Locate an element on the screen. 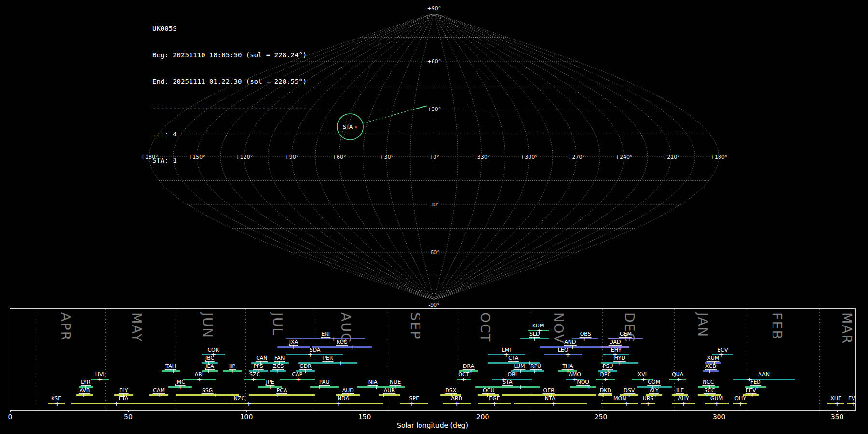 The width and height of the screenshot is (868, 434). shower-label: EVI is located at coordinates (852, 399).